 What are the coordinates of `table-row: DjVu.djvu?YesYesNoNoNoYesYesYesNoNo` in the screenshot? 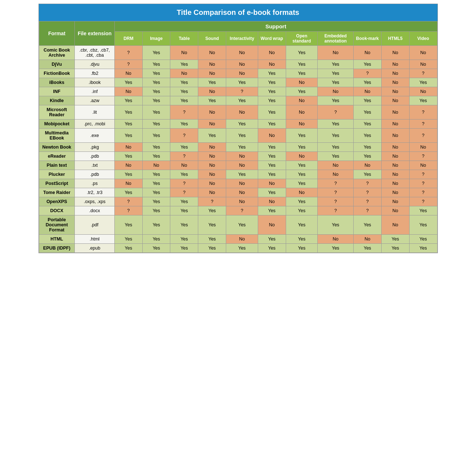 It's located at (238, 65).